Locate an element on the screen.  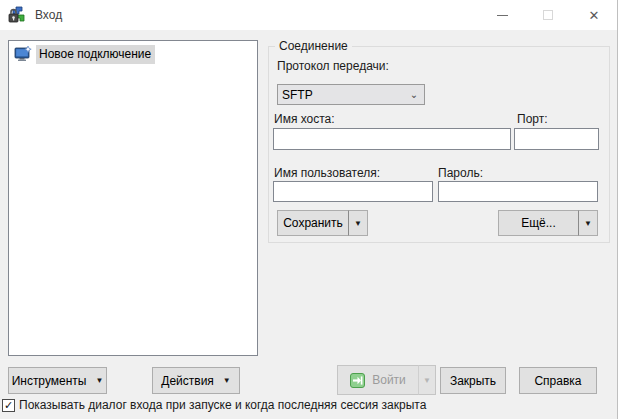
login-button-label: Войти is located at coordinates (389, 380).